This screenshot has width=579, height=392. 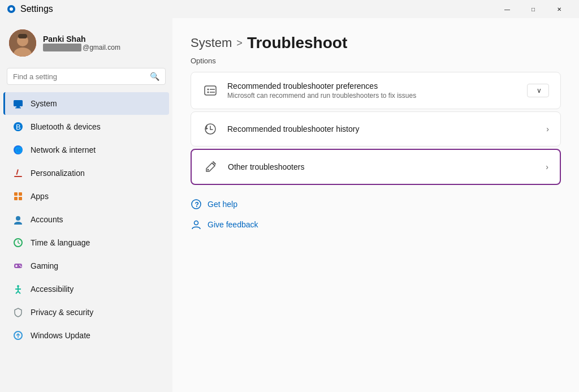 I want to click on give-feedback-label: Give feedback, so click(x=233, y=225).